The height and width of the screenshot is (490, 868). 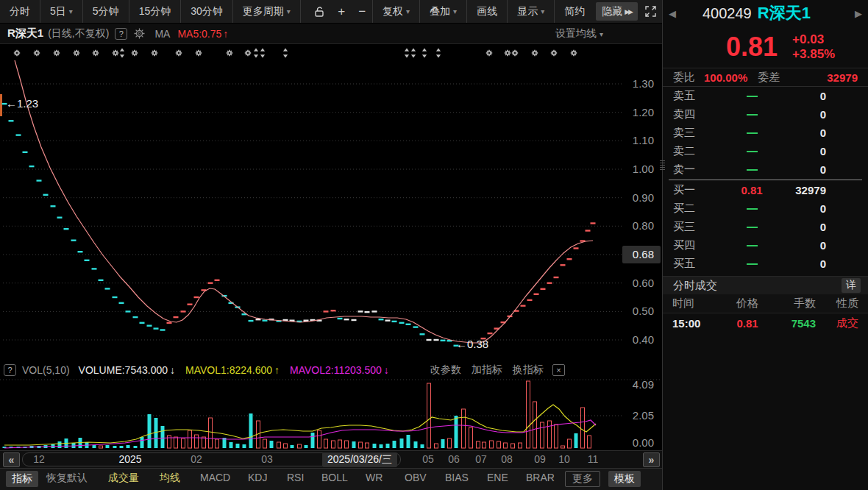 I want to click on mavol1-value: MAVOL1:8224.600, so click(x=229, y=370).